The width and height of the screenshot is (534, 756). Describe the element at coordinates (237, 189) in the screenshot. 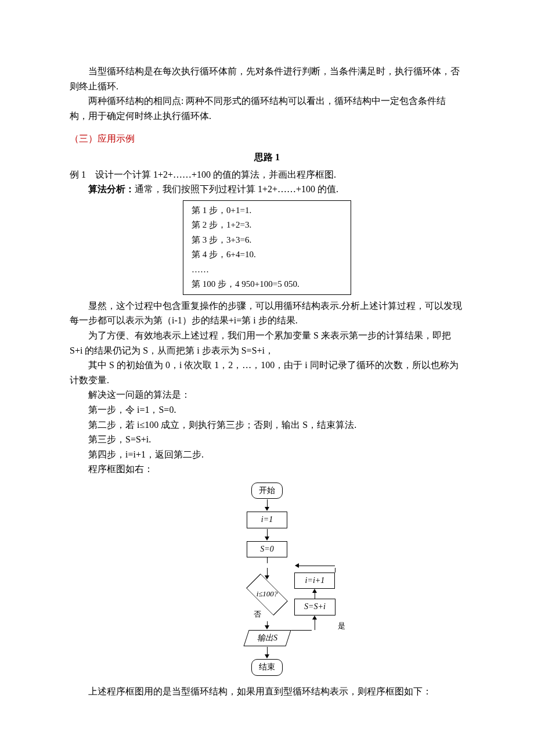

I see `analysis-text: 通常，我们按照下列过程计算 1+2+……+100 的值.` at that location.